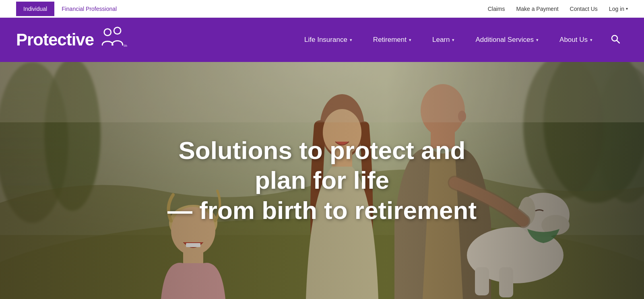 The height and width of the screenshot is (299, 644). Describe the element at coordinates (328, 40) in the screenshot. I see `life-insurance-nav: Life Insurance ▾` at that location.